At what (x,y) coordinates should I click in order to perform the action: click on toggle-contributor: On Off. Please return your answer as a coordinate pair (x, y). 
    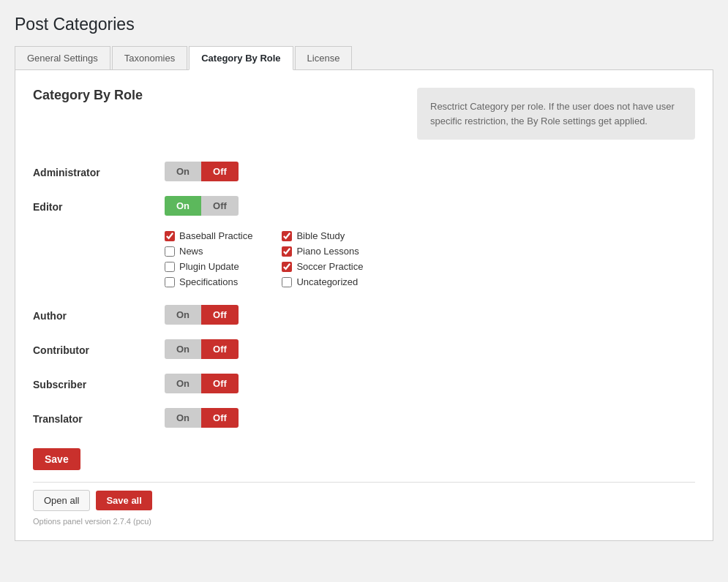
    Looking at the image, I should click on (202, 349).